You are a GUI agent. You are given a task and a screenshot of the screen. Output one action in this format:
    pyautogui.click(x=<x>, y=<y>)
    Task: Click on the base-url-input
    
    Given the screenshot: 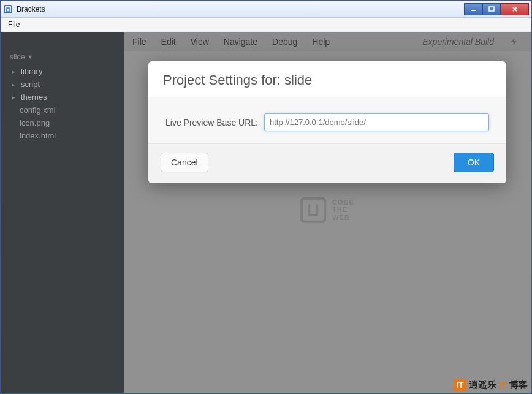 What is the action you would take?
    pyautogui.click(x=376, y=123)
    